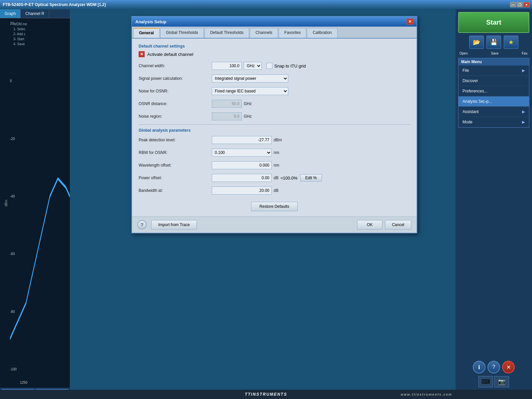 The width and height of the screenshot is (532, 399). Describe the element at coordinates (175, 91) in the screenshot. I see `noise-osnr-label: Noise for OSNR:` at that location.